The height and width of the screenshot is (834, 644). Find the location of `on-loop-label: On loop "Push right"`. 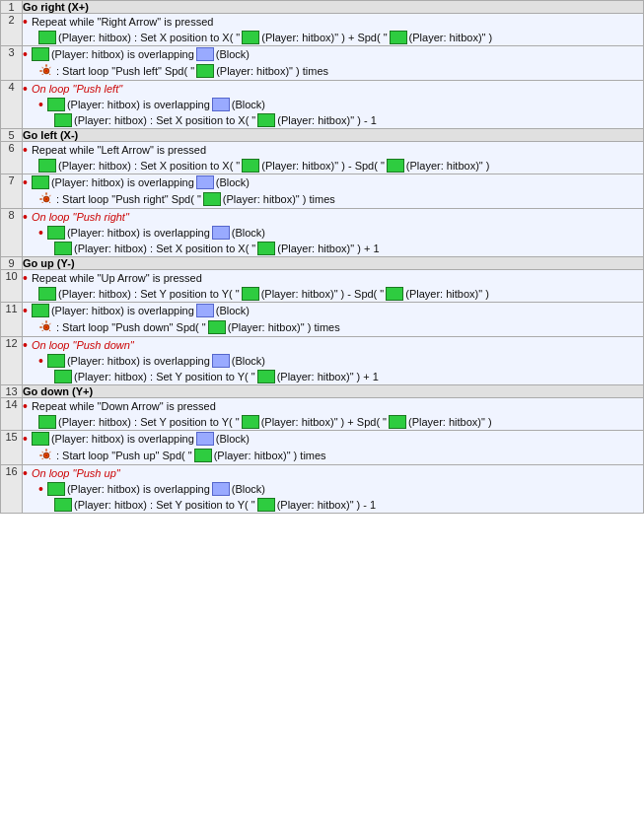

on-loop-label: On loop "Push right" is located at coordinates (81, 217).